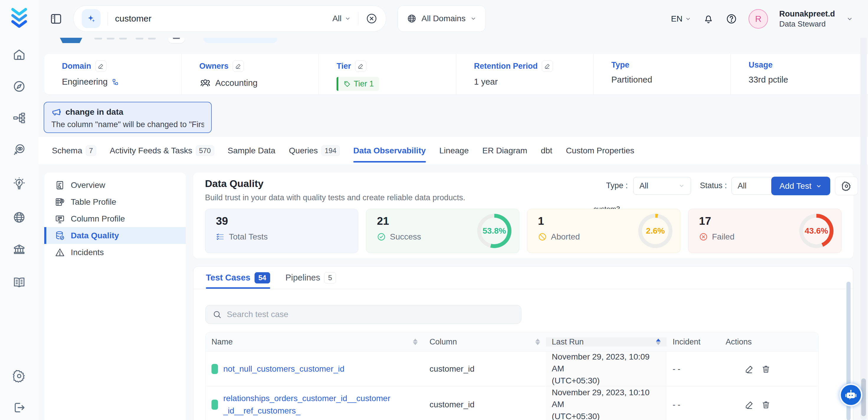  I want to click on user-avatar: R, so click(758, 19).